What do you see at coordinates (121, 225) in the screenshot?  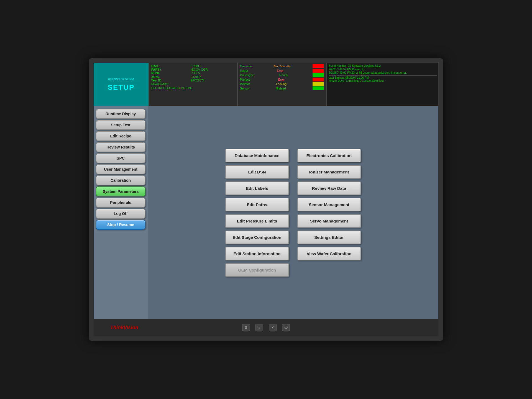 I see `sidebar-btn-stop-/-resume: Stop / Resume` at bounding box center [121, 225].